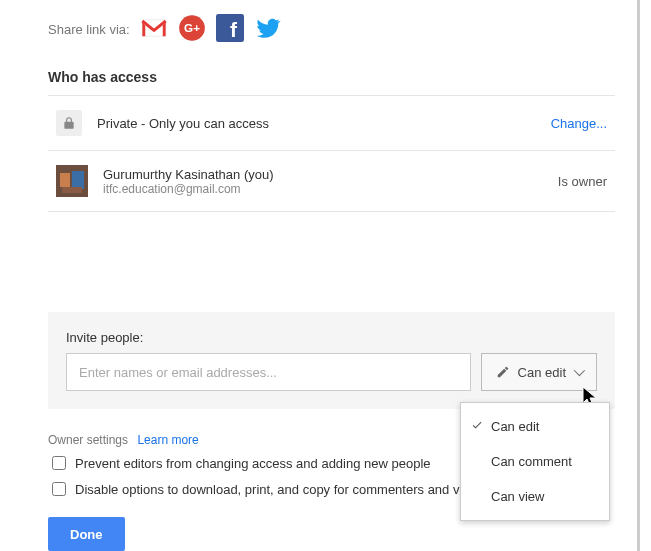  Describe the element at coordinates (503, 372) in the screenshot. I see `pencil-icon` at that location.